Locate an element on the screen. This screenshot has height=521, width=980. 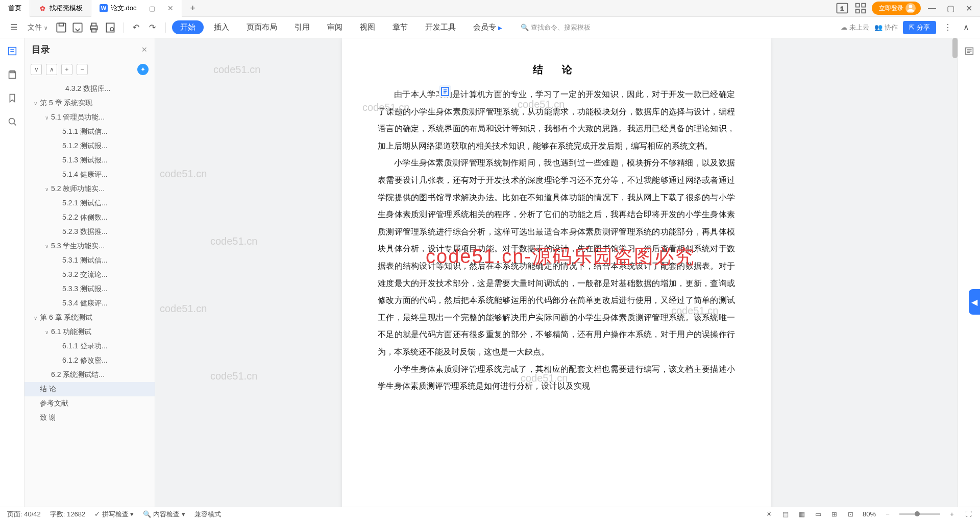
command-search-input: 🔍 查找命令、搜索模板 is located at coordinates (555, 28).